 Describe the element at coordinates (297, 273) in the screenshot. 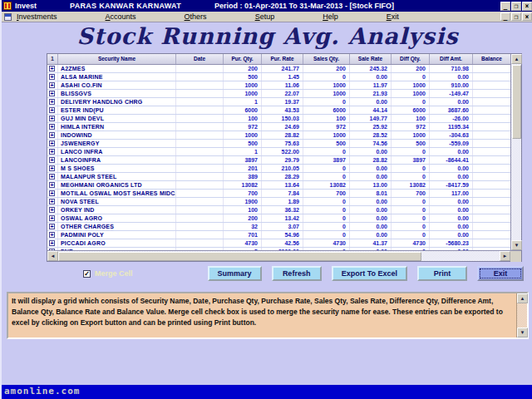

I see `refresh-button: Refresh` at that location.